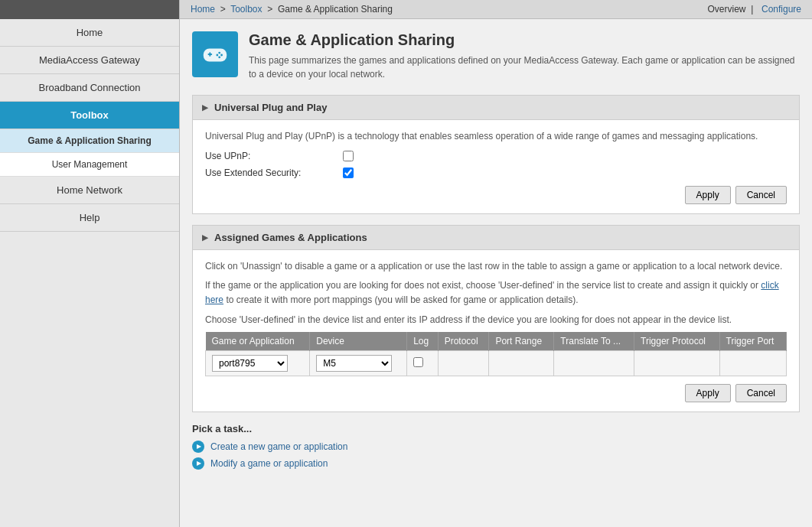 The height and width of the screenshot is (527, 812). What do you see at coordinates (522, 363) in the screenshot?
I see `port-range-cell` at bounding box center [522, 363].